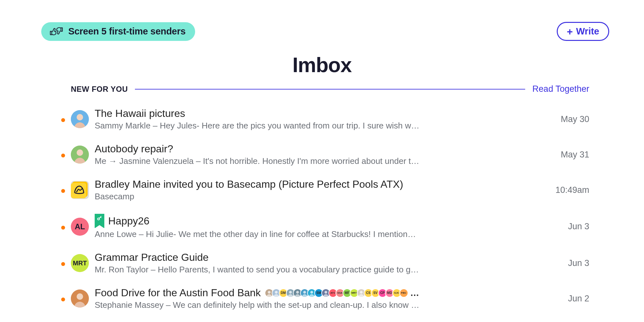 This screenshot has height=322, width=644. I want to click on email-row: MRTGrammar Practice GuideMr. Ron Taylor …, so click(325, 265).